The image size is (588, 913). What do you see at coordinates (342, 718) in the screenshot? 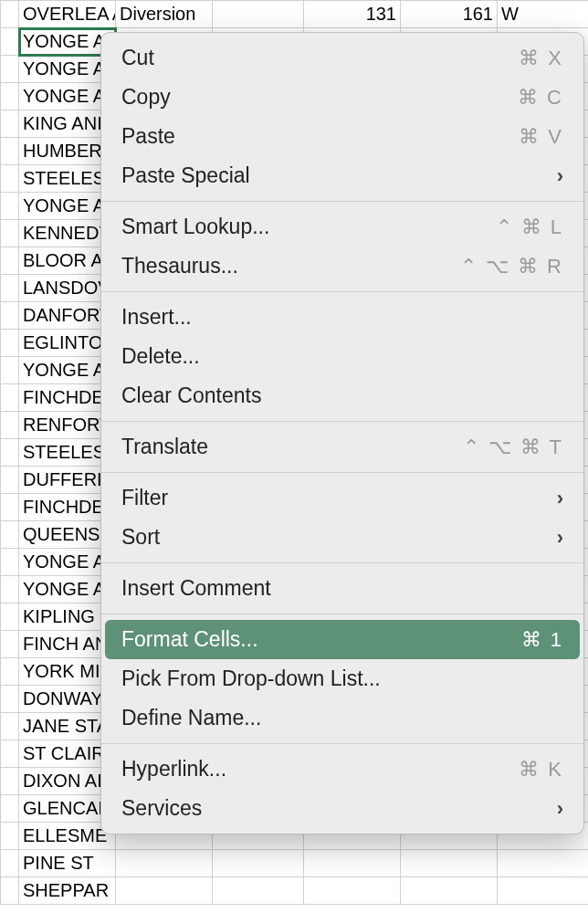
I see `menu-define-name: Define Name...` at bounding box center [342, 718].